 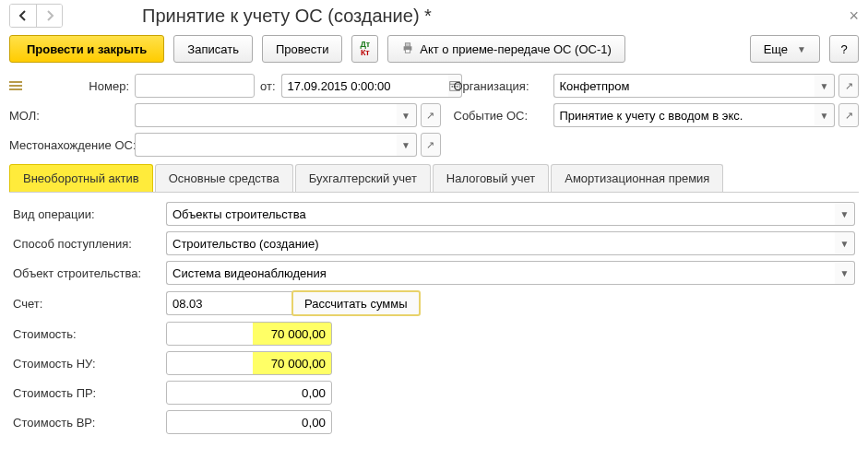 I want to click on mol-field, so click(x=266, y=115).